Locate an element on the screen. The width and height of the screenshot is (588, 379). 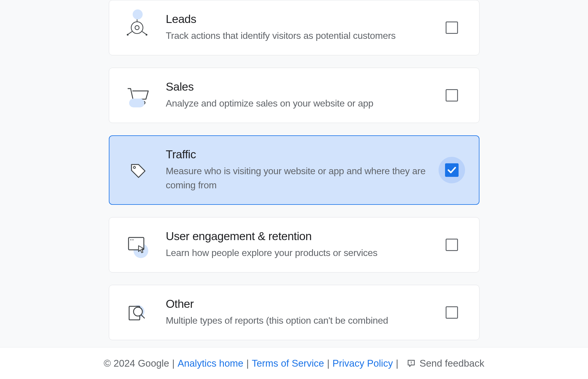
card-description: Learn how people explore your products o… is located at coordinates (298, 253).